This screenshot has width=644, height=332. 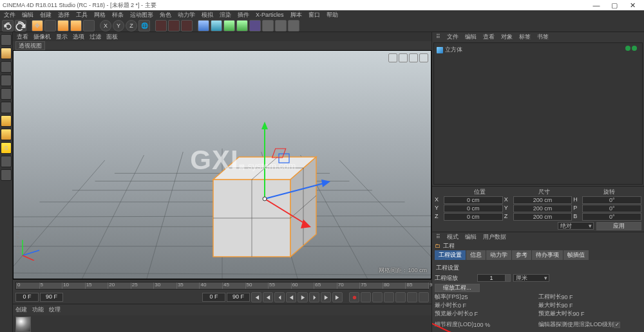 What do you see at coordinates (508, 278) in the screenshot?
I see `scale-spinner` at bounding box center [508, 278].